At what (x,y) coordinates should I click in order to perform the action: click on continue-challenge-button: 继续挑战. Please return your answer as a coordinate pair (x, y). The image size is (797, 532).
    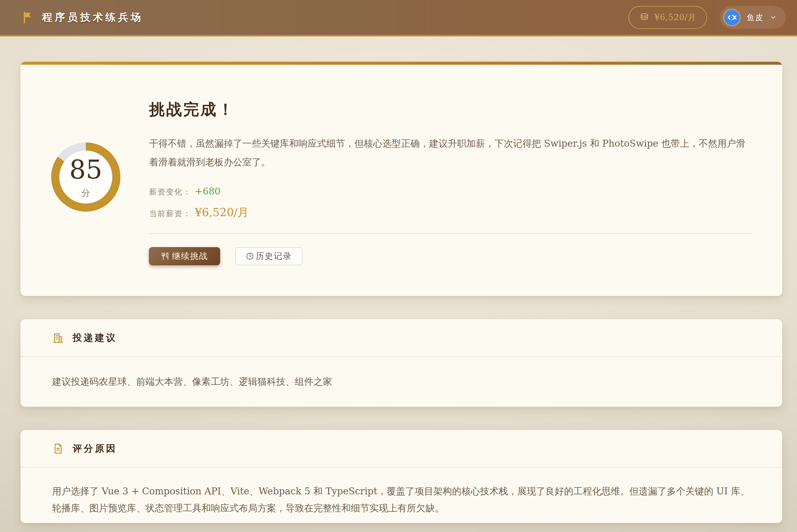
    Looking at the image, I should click on (185, 256).